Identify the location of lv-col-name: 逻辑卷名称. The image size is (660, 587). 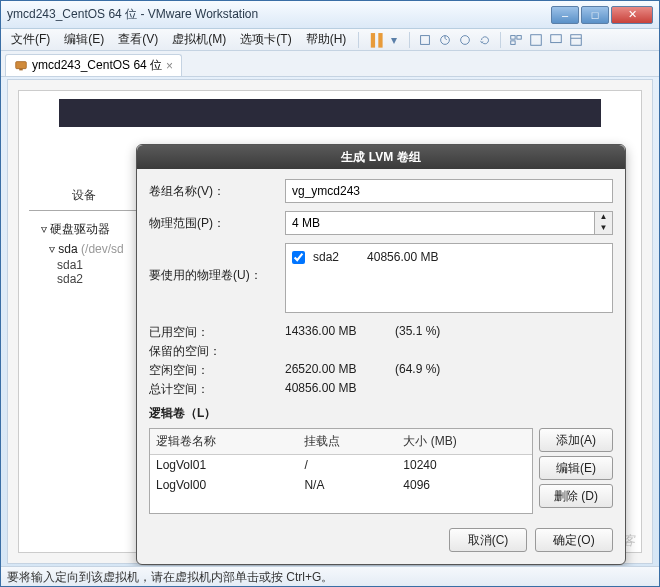
(224, 442).